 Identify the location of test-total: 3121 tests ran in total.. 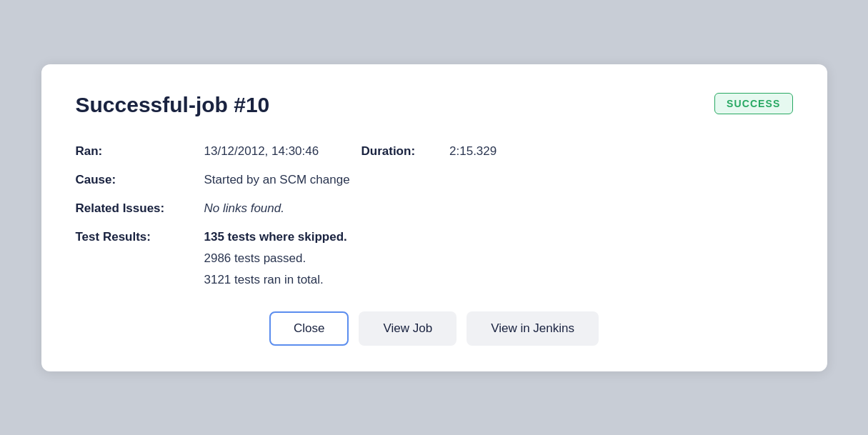
(499, 280).